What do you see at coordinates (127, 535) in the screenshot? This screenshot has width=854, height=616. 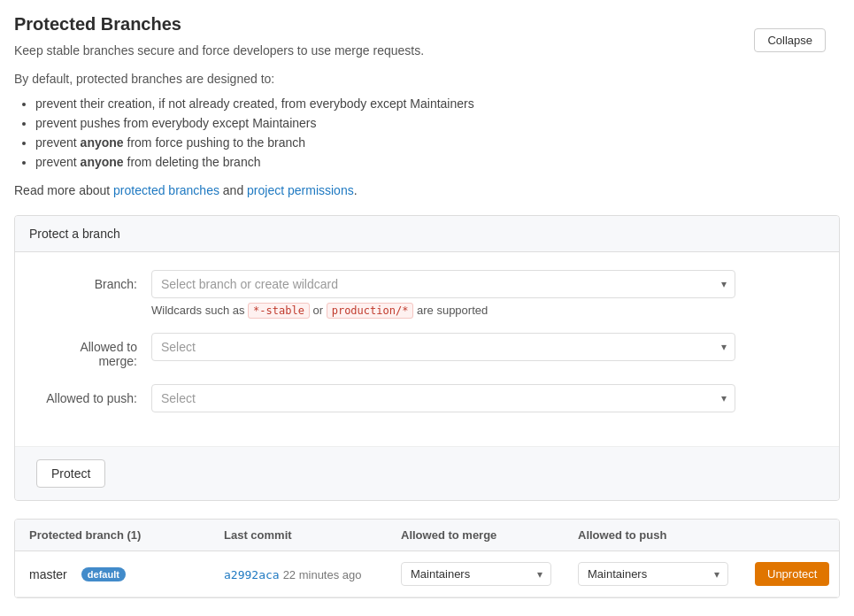 I see `col-branch-header: Protected branch (1)` at bounding box center [127, 535].